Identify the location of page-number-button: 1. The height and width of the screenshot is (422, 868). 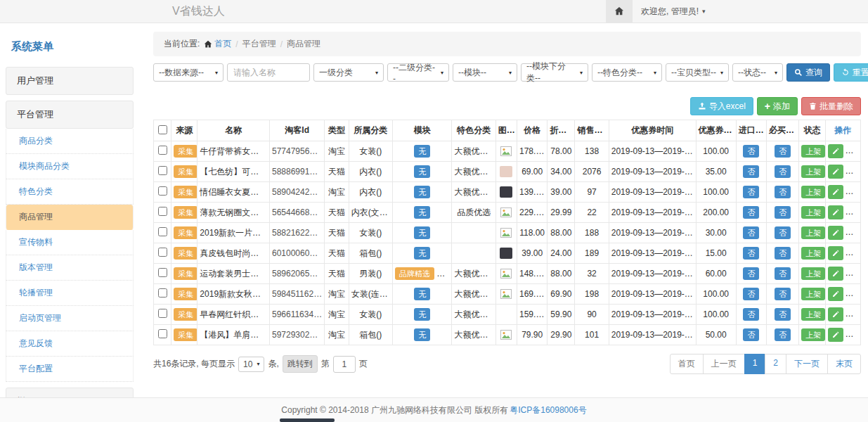
(755, 364).